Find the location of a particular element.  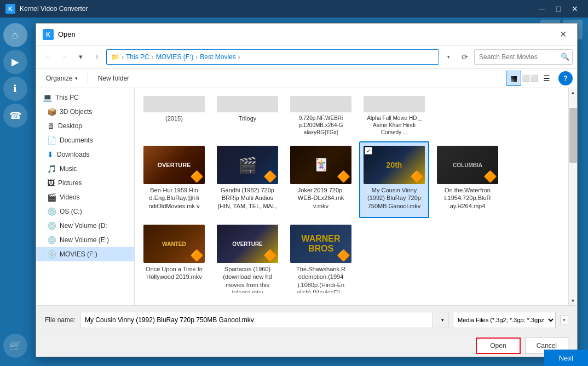

filename-label: File name: is located at coordinates (60, 320).